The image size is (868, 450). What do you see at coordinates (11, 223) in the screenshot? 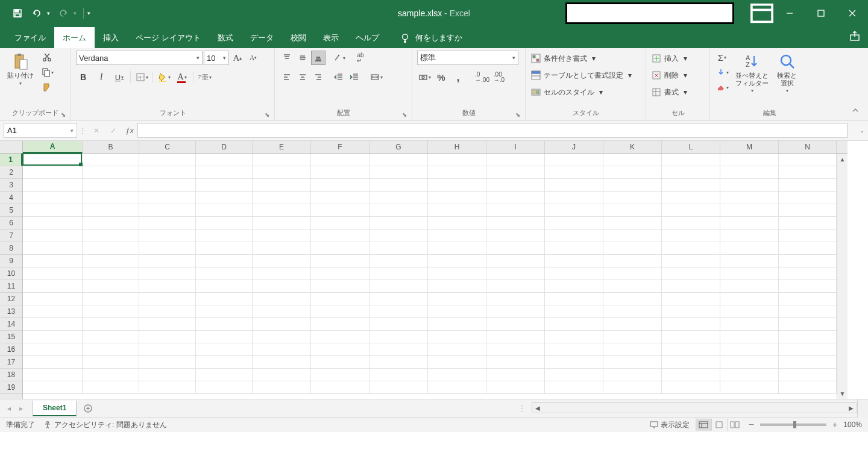
I see `row-header: 6` at bounding box center [11, 223].